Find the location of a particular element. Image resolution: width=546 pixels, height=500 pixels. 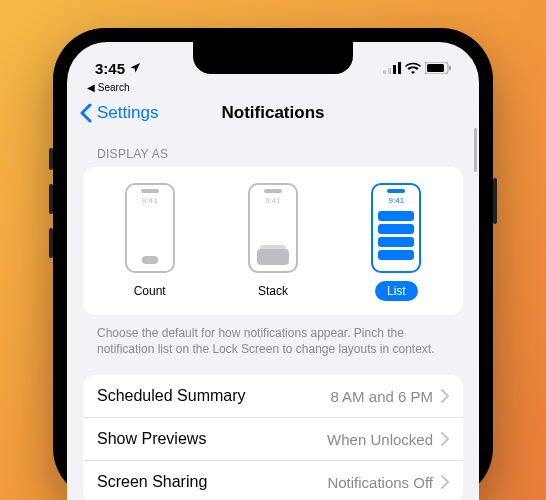

row-screen-sharing: Screen Sharing Notifications Off is located at coordinates (273, 480).